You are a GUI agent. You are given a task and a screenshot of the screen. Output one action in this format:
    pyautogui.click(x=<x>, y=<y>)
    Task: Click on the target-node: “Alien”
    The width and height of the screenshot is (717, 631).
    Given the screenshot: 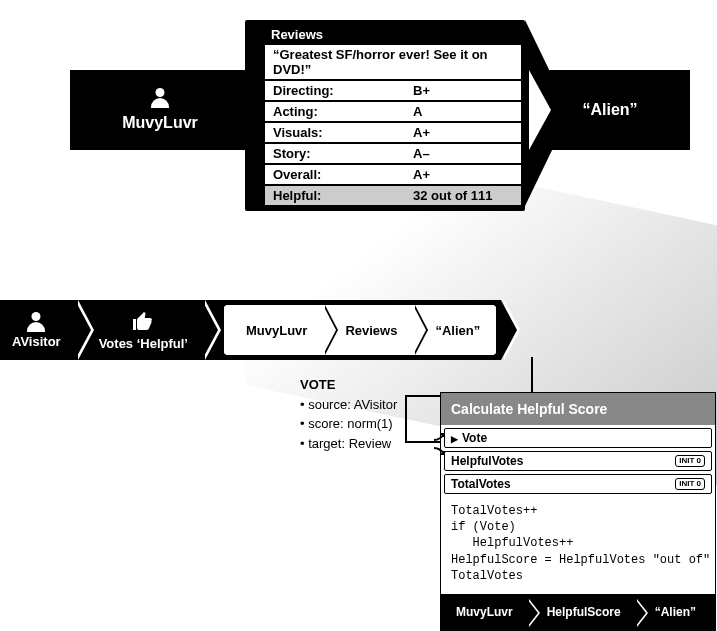 What is the action you would take?
    pyautogui.click(x=610, y=110)
    